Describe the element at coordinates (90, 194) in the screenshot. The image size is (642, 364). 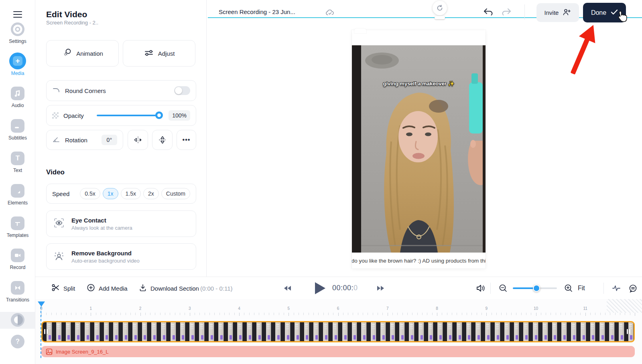
I see `speed-chip-0-5x: 0.5x` at that location.